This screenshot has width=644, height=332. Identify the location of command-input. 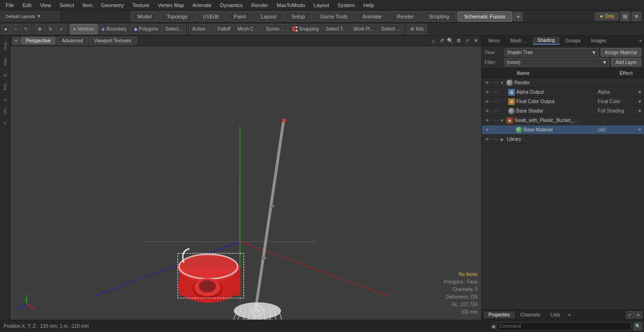
(564, 326).